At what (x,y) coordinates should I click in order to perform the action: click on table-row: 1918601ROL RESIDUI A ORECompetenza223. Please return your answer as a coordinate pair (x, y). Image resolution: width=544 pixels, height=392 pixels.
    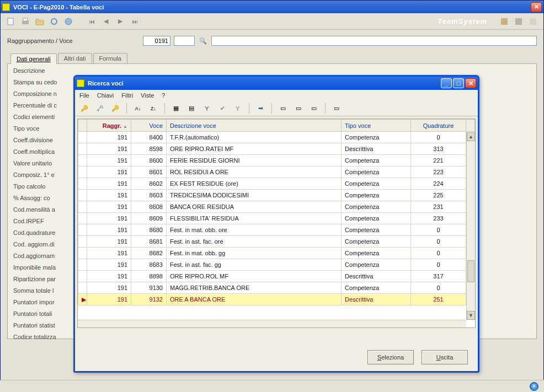
    Looking at the image, I should click on (277, 172).